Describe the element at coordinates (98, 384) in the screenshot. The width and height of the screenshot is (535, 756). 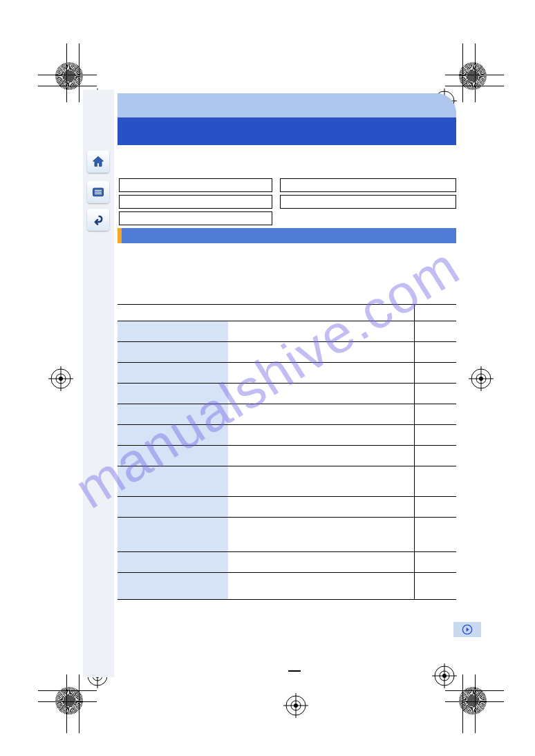
I see `sidebar` at that location.